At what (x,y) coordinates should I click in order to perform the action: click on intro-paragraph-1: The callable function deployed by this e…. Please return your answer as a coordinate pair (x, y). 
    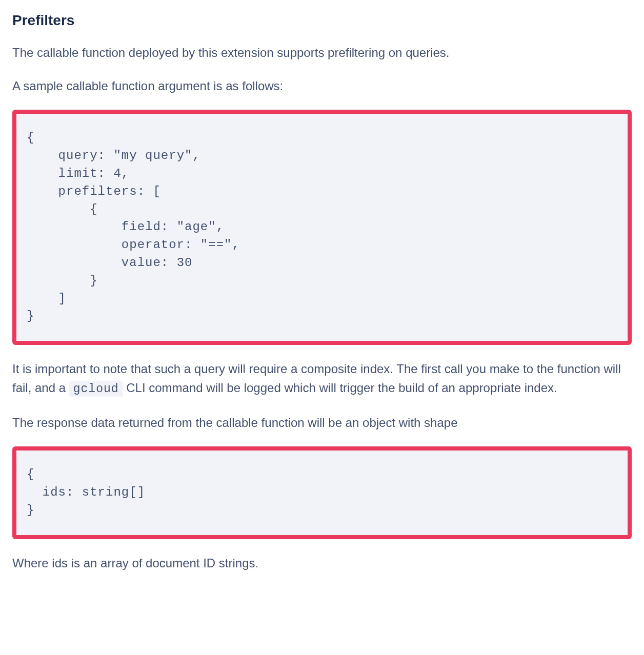
    Looking at the image, I should click on (322, 52).